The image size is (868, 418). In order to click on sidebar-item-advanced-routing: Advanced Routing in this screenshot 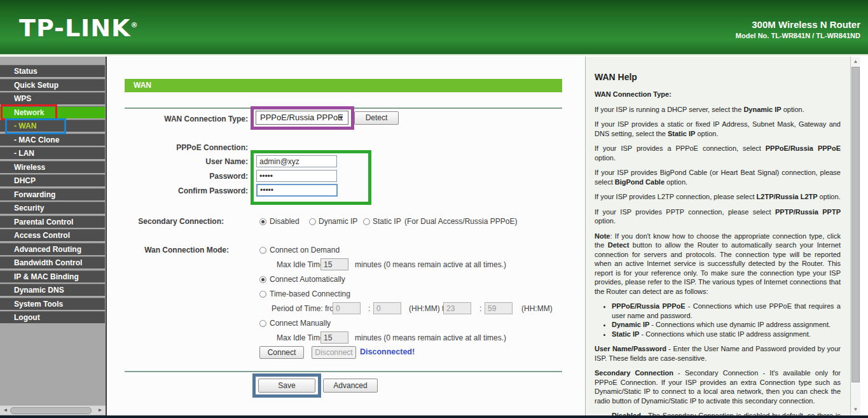, I will do `click(52, 249)`.